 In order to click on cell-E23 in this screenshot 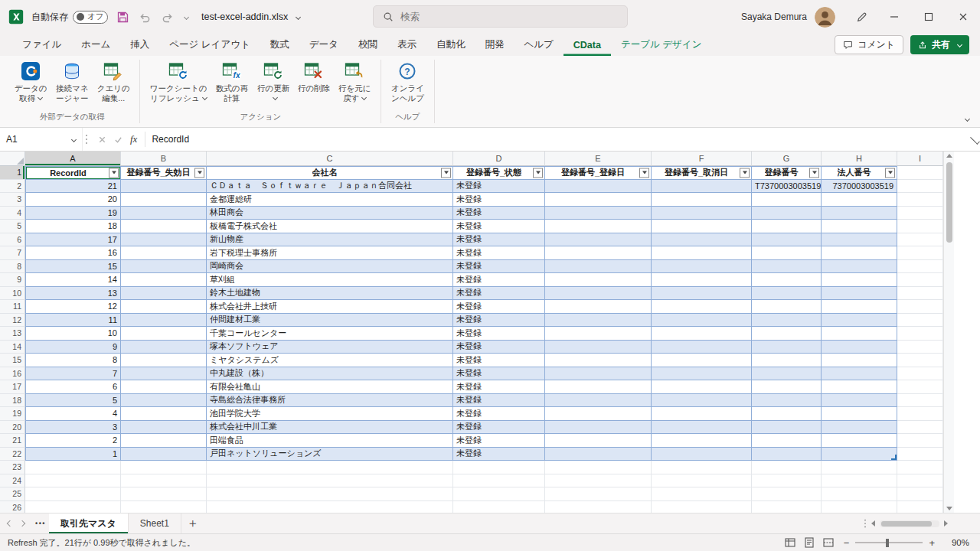, I will do `click(599, 468)`.